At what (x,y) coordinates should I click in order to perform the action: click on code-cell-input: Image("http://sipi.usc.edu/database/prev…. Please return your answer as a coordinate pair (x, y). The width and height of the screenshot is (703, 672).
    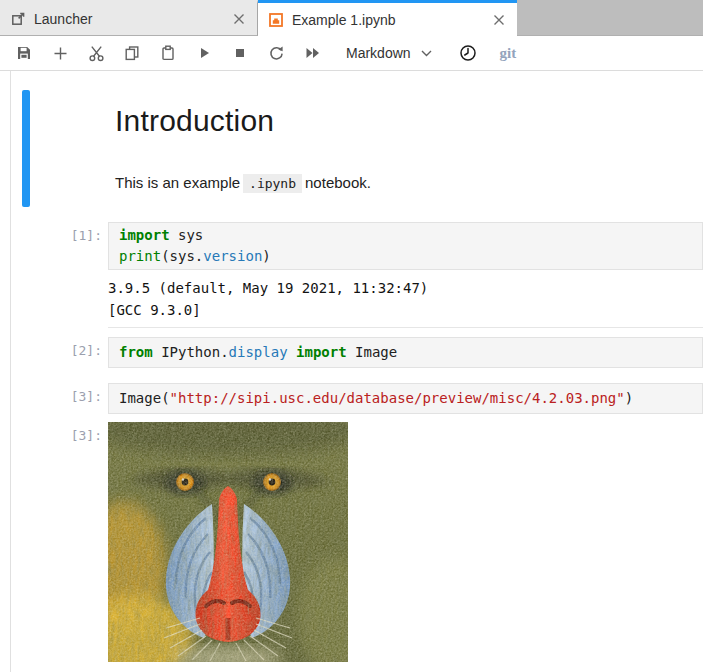
    Looking at the image, I should click on (406, 398).